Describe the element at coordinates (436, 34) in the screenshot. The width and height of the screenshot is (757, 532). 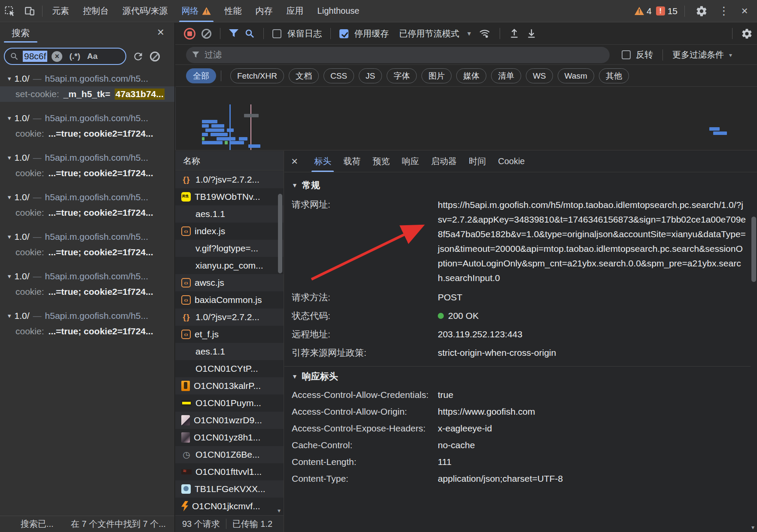
I see `throttling-dropdown: 已停用节流模式 ▼` at that location.